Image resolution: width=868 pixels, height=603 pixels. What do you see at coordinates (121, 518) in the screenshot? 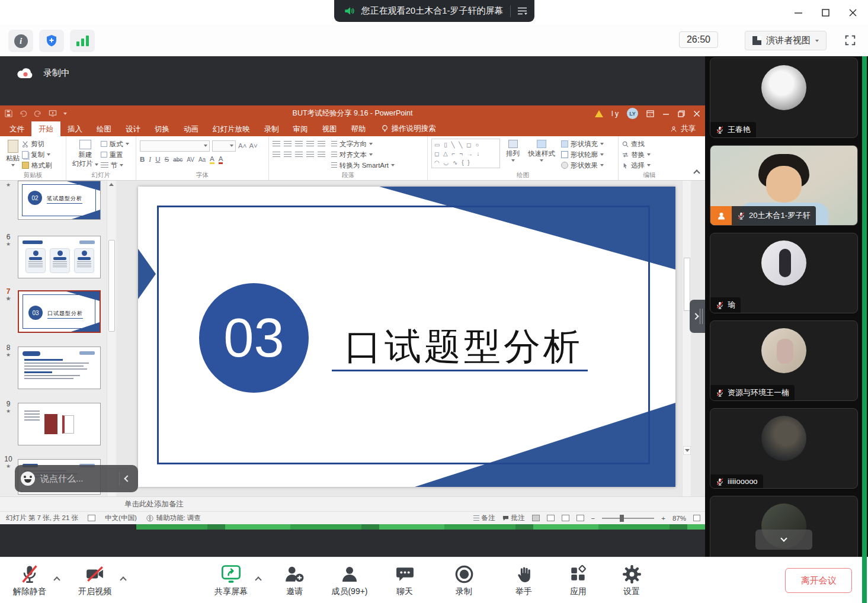
I see `language-indicator: 中文(中国)` at bounding box center [121, 518].